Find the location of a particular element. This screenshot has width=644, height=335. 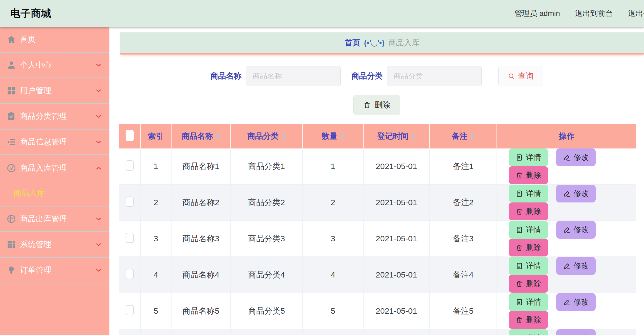

cell-note: 备注6 is located at coordinates (463, 332).